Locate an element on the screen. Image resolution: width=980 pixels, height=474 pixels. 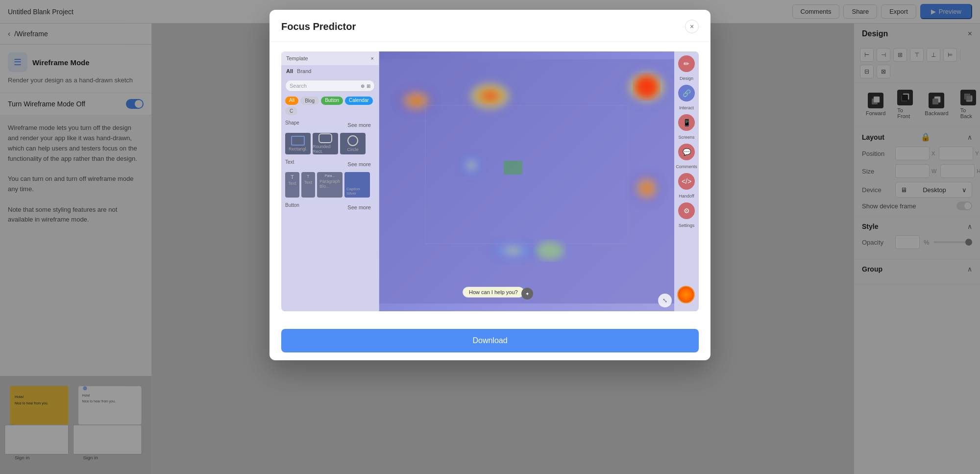
hm-text-item-para: Para... Paragraph Blo... is located at coordinates (330, 185).